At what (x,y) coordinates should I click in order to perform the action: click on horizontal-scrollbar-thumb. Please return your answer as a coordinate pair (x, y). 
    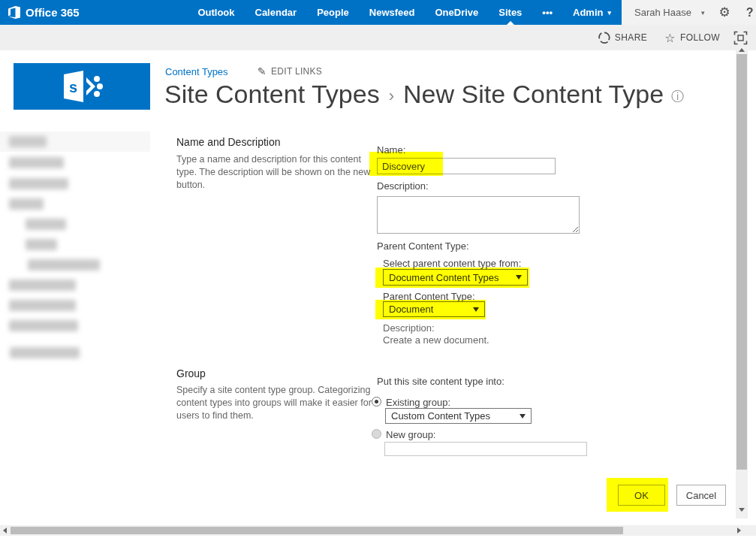
    Looking at the image, I should click on (317, 530).